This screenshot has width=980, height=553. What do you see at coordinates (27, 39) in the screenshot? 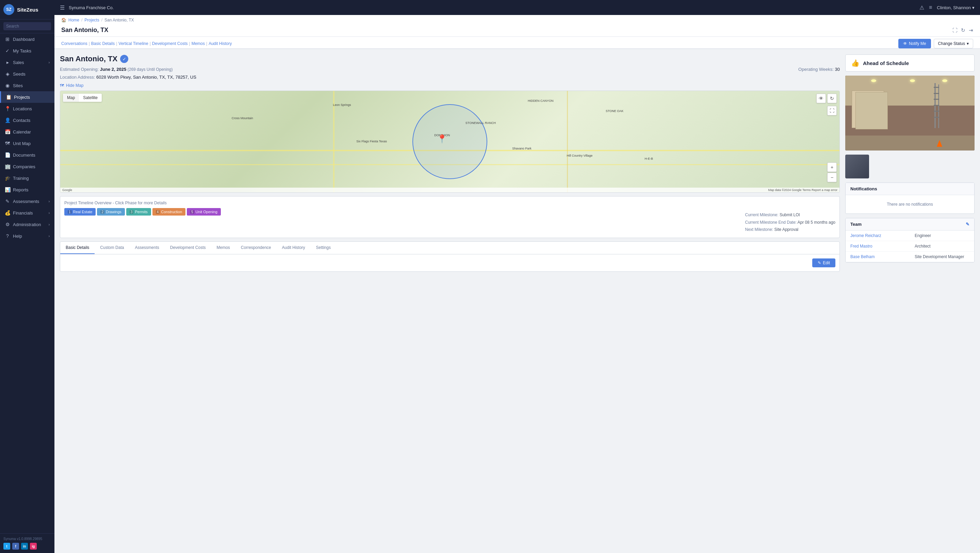
I see `sidebar-item-dashboard: ⊞ Dashboard` at bounding box center [27, 39].